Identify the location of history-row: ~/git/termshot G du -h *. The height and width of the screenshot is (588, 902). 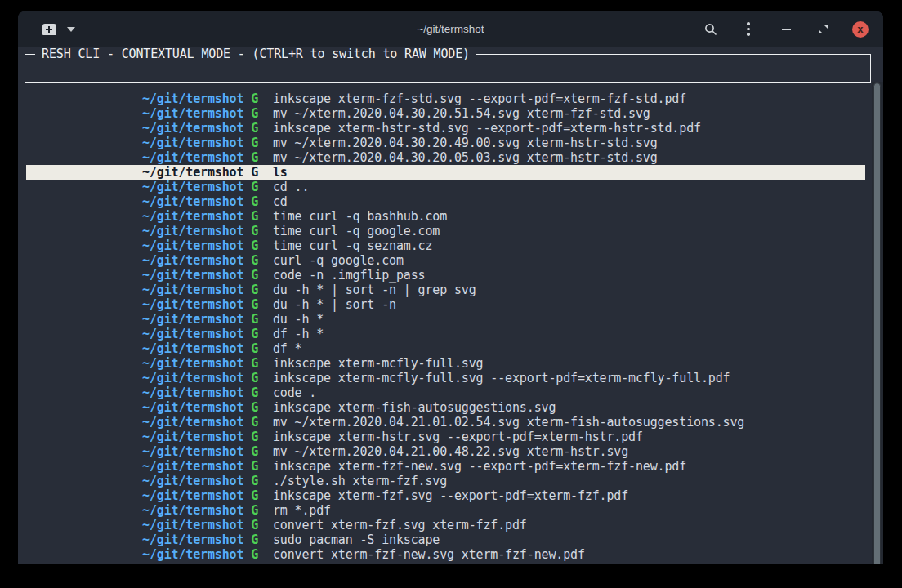
(446, 319).